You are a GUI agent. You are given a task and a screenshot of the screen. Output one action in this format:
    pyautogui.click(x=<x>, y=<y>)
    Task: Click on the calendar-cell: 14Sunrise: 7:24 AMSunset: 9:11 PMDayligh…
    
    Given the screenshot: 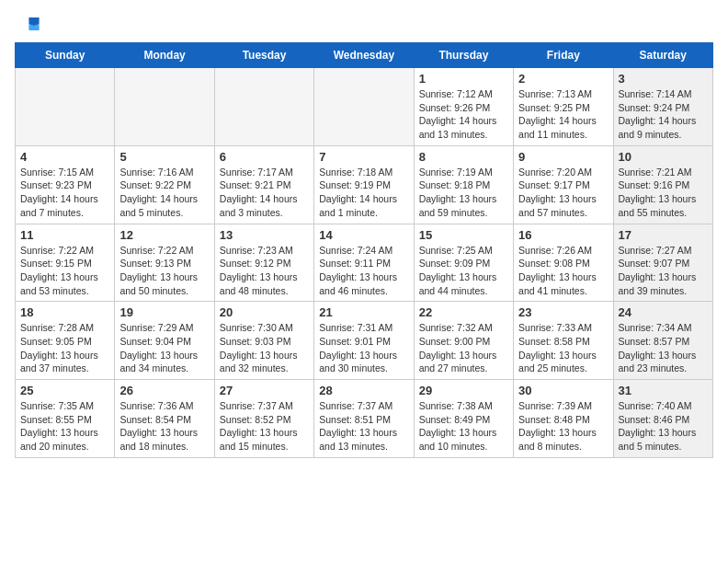 What is the action you would take?
    pyautogui.click(x=364, y=263)
    